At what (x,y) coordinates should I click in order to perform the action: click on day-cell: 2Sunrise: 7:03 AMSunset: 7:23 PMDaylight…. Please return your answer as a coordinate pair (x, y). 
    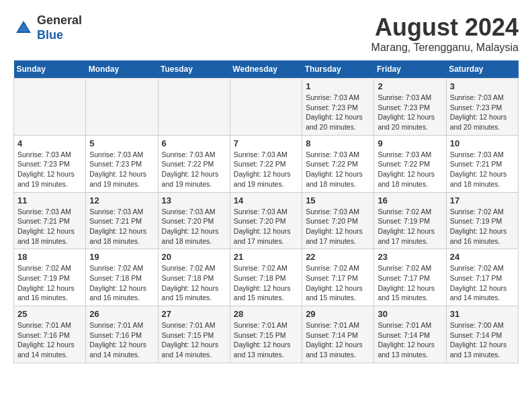
    Looking at the image, I should click on (410, 107).